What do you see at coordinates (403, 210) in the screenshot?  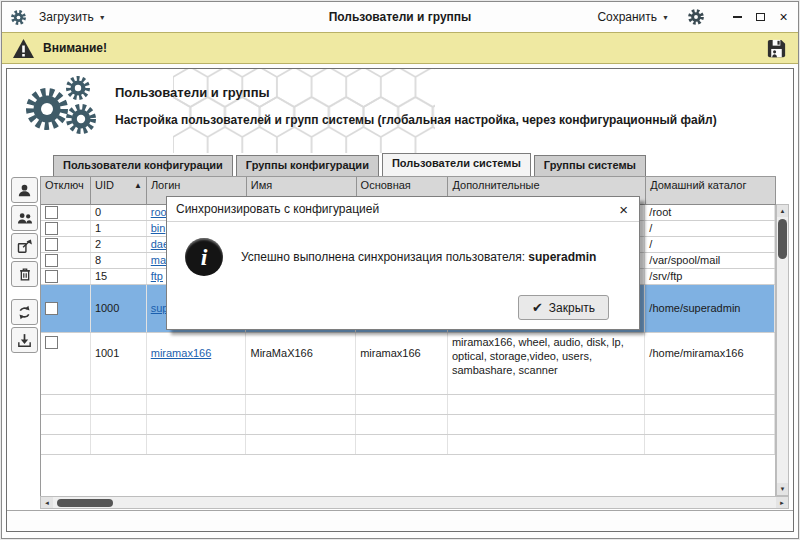 I see `dialog-titlebar: Синхронизировать с конфигурацией ×` at bounding box center [403, 210].